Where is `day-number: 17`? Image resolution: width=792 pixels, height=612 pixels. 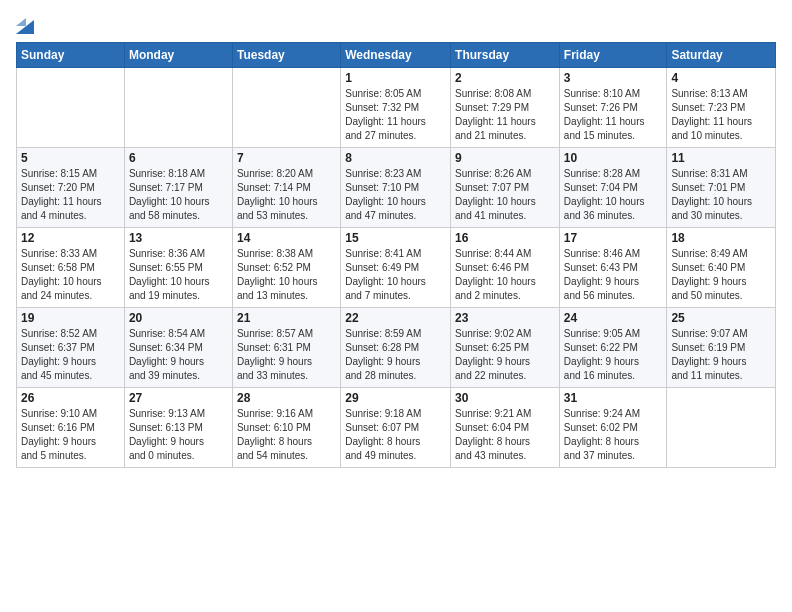
day-number: 17 is located at coordinates (614, 238).